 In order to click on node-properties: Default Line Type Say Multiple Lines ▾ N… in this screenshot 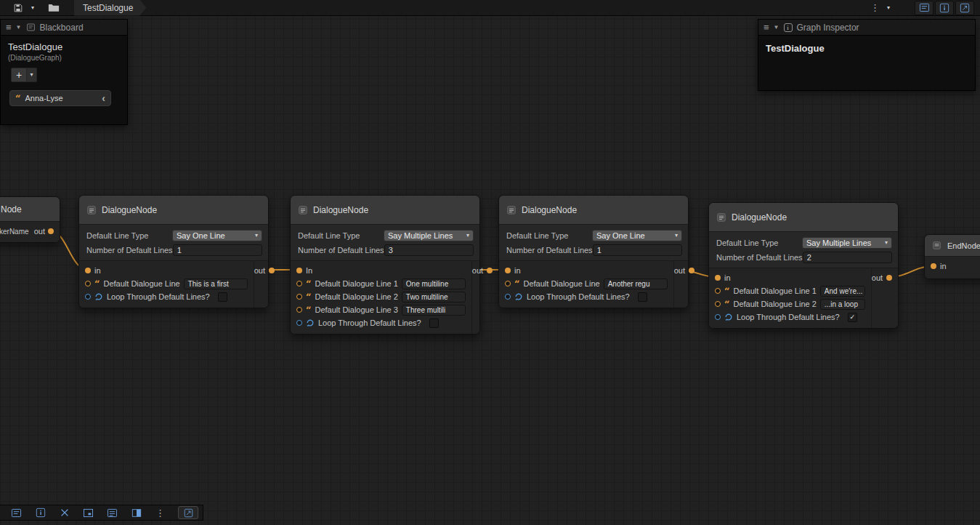, I will do `click(385, 243)`.